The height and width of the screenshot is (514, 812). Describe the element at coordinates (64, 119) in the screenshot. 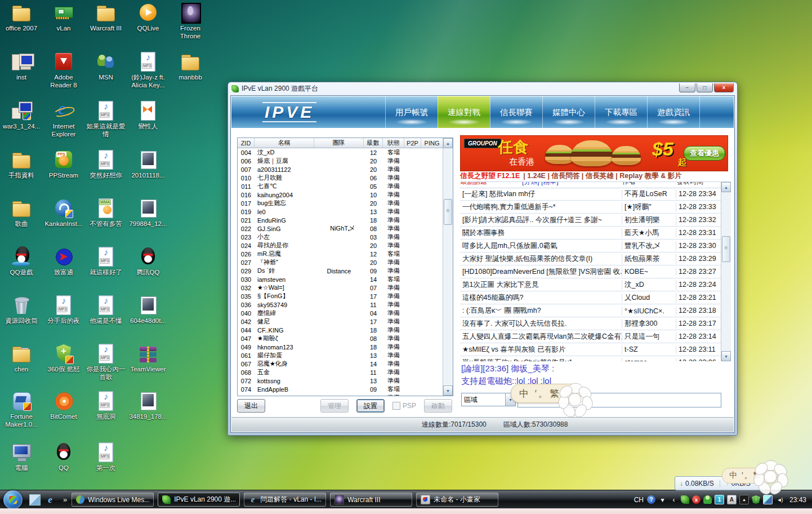

I see `desktop-icon: Internet Explorer` at that location.